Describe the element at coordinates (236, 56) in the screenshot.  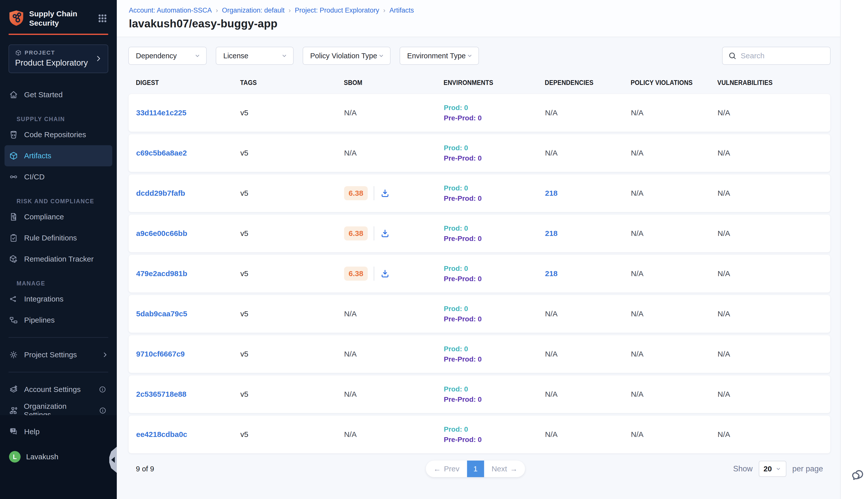
I see `dropdown-label: License` at that location.